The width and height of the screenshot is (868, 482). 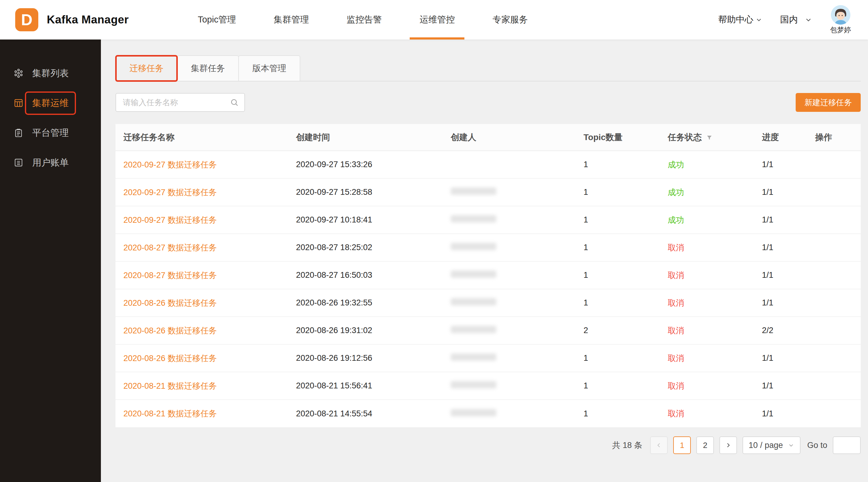 I want to click on user-menu: 包梦婷, so click(x=840, y=20).